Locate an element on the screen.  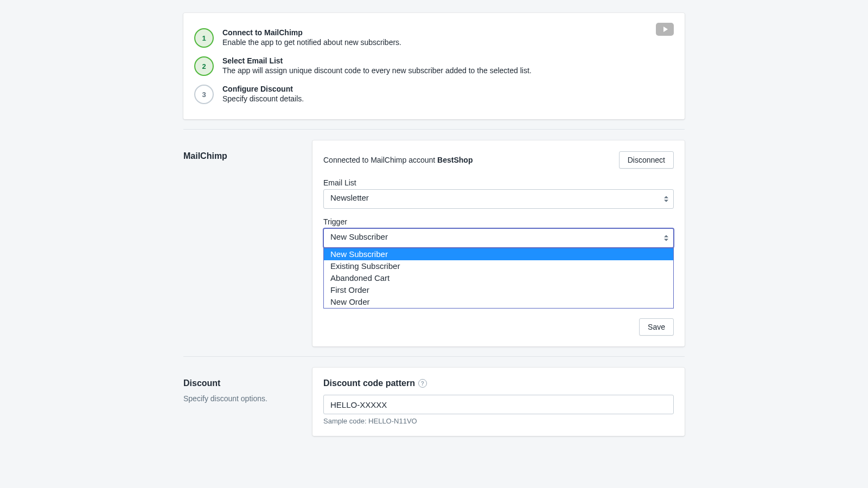
section-title-discount: Discount is located at coordinates (242, 383).